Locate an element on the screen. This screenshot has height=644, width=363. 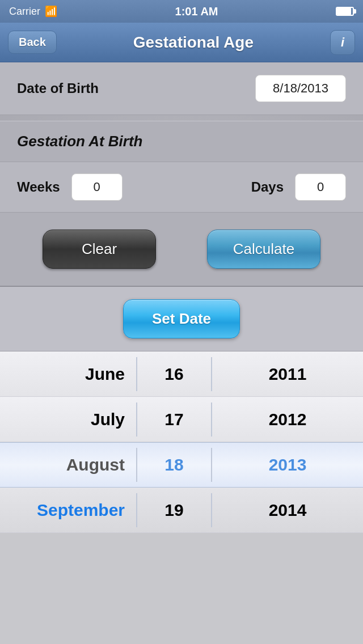
info-button: i is located at coordinates (343, 43).